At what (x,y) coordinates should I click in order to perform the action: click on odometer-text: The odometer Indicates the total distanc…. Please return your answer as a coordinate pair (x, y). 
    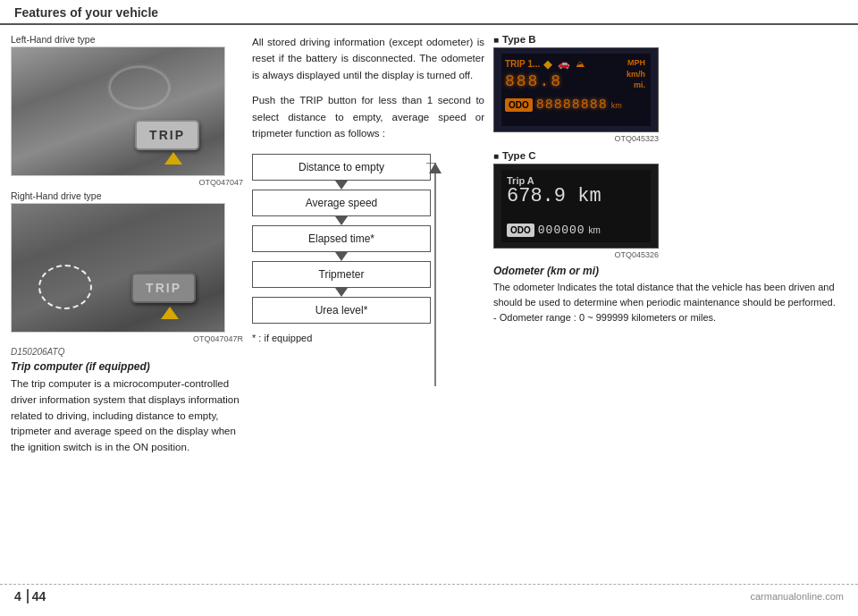
    Looking at the image, I should click on (670, 302).